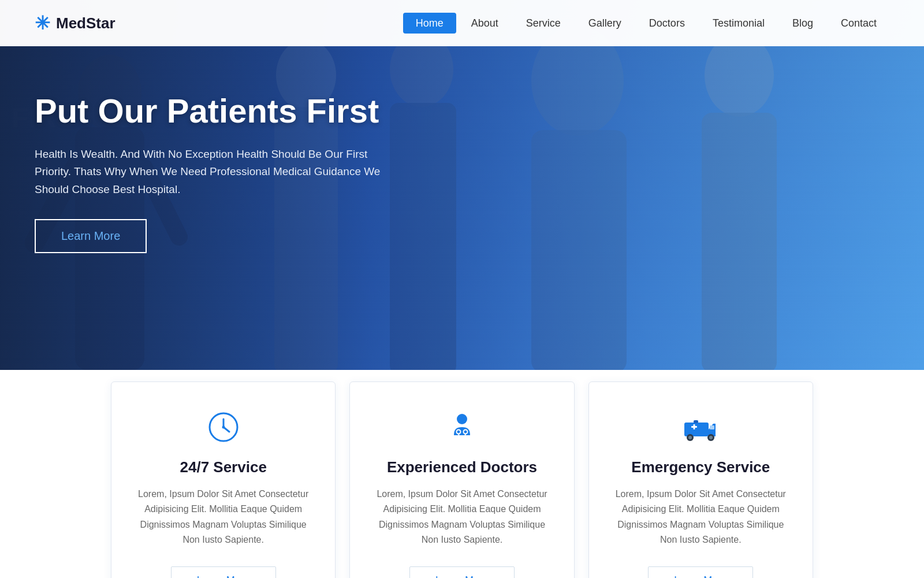 The height and width of the screenshot is (578, 924). Describe the element at coordinates (214, 172) in the screenshot. I see `hero-subtitle: Health Is Wealth. And With No Exception …` at that location.